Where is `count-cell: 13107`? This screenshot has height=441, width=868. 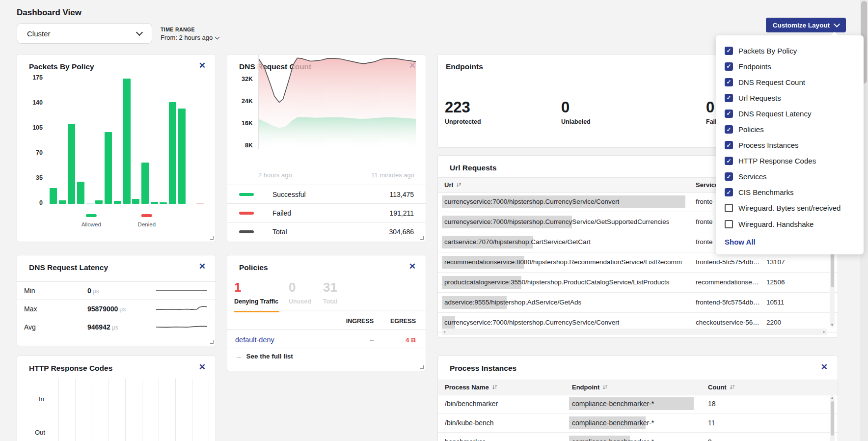
count-cell: 13107 is located at coordinates (776, 262).